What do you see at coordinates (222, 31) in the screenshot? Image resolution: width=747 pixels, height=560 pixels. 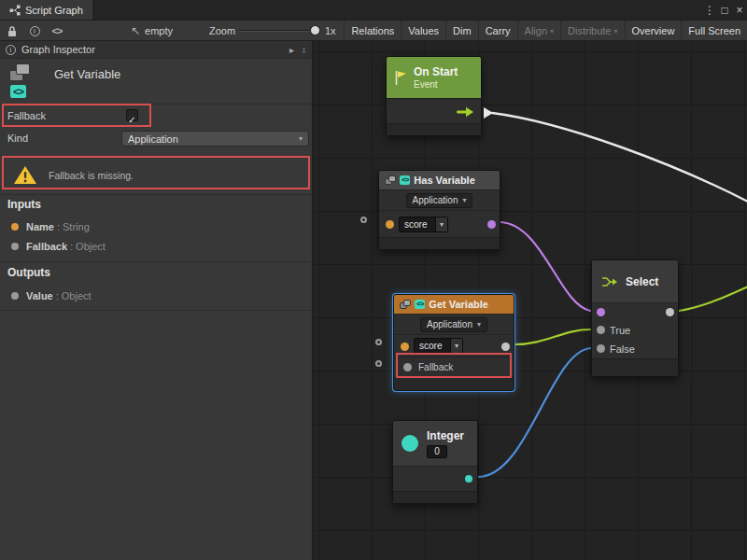 I see `zoom-label: Zoom` at bounding box center [222, 31].